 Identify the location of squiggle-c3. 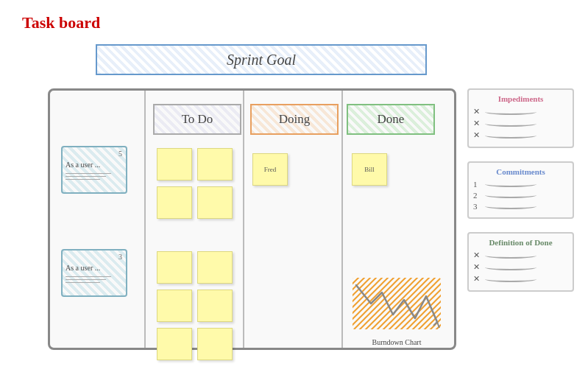
(511, 206).